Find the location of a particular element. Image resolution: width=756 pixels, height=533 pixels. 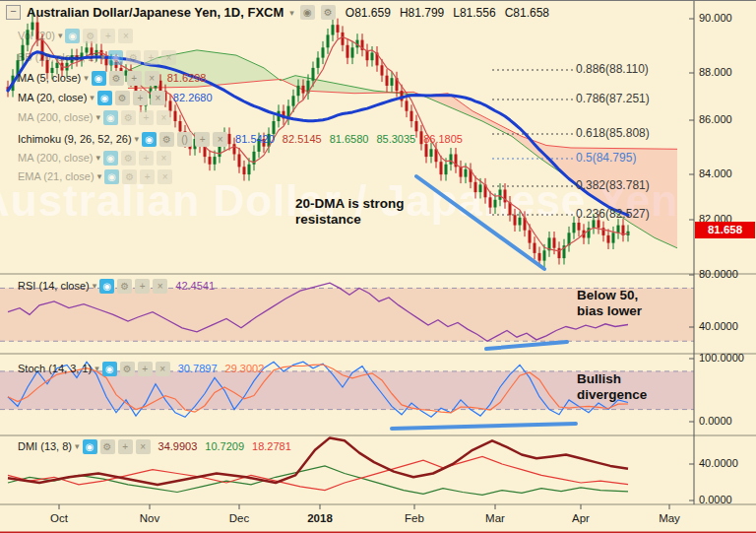

fib-level-label: 0.618(85.808) is located at coordinates (612, 133).